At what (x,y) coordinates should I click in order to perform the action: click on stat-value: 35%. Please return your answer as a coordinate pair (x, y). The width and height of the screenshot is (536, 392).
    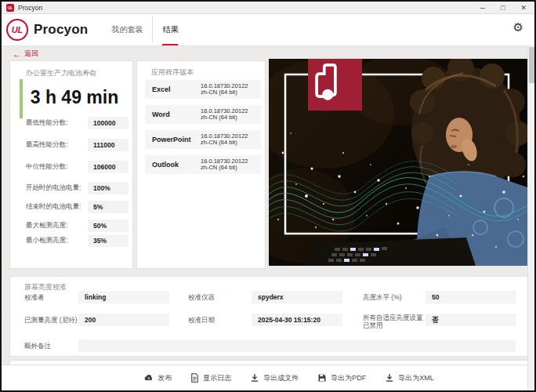
    Looking at the image, I should click on (108, 241).